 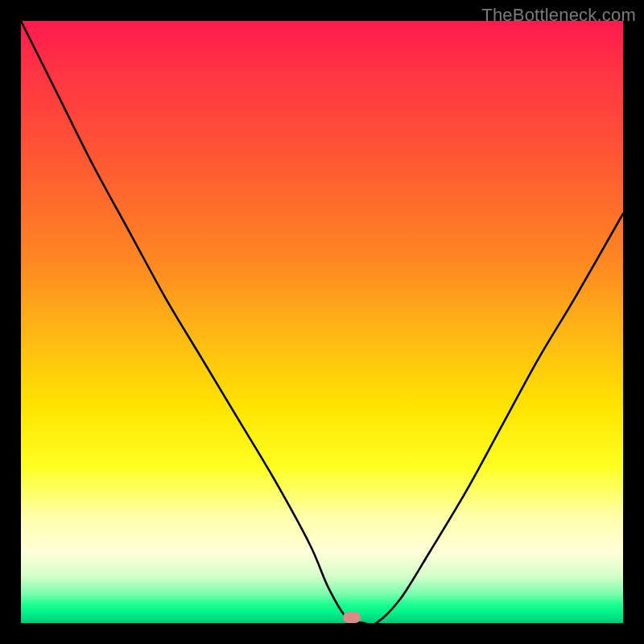 What do you see at coordinates (352, 617) in the screenshot?
I see `optimal-marker` at bounding box center [352, 617].